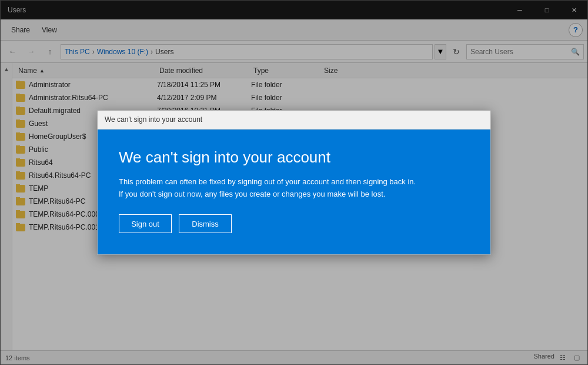 The width and height of the screenshot is (588, 365). What do you see at coordinates (294, 120) in the screenshot?
I see `dialog-title-bar: We can't sign into your account` at bounding box center [294, 120].